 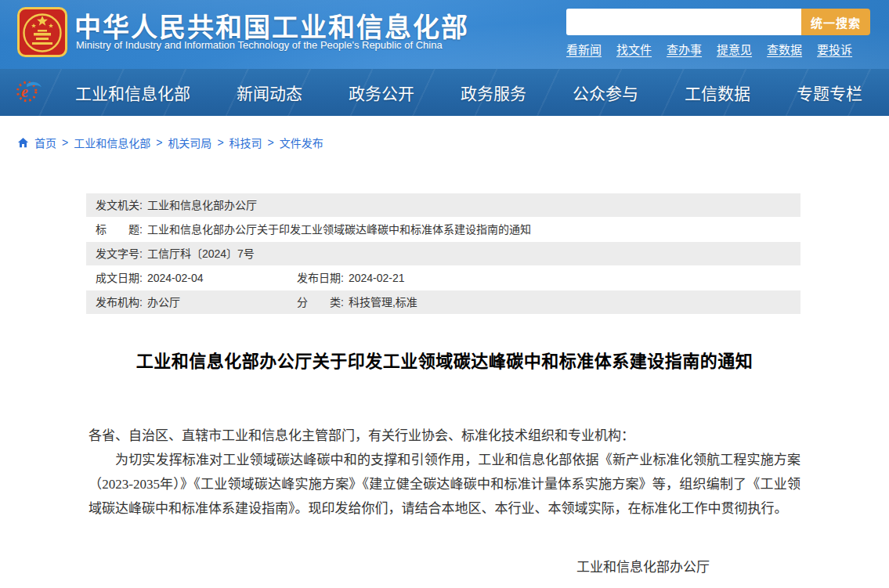 I want to click on meta-value: 2024-02-21, so click(x=377, y=278).